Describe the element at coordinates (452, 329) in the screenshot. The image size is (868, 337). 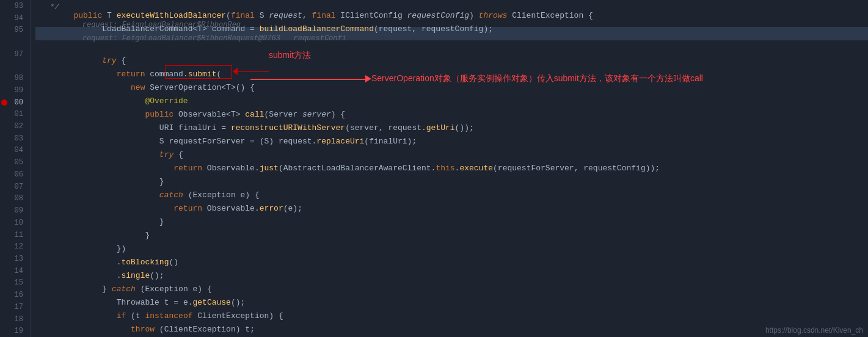
I see `code-line-16: throw (ClientException) t;` at that location.